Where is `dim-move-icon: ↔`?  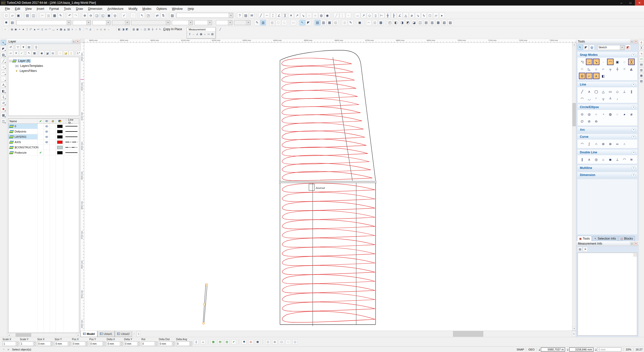
dim-move-icon: ↔ is located at coordinates (357, 15).